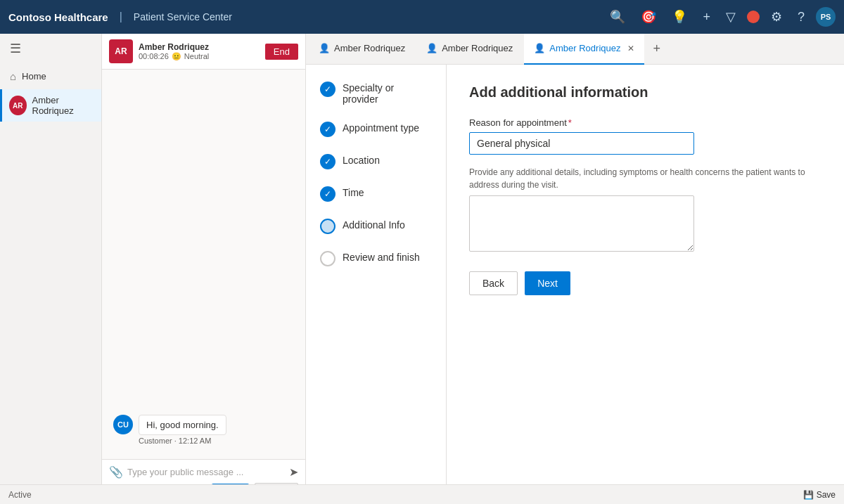 The width and height of the screenshot is (844, 504). Describe the element at coordinates (123, 425) in the screenshot. I see `chat-sender-avatar: CU` at that location.